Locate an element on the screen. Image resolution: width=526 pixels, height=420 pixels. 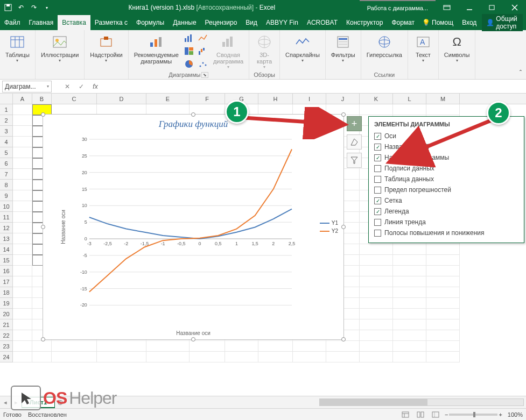
row-header: 15 is located at coordinates (6, 260).